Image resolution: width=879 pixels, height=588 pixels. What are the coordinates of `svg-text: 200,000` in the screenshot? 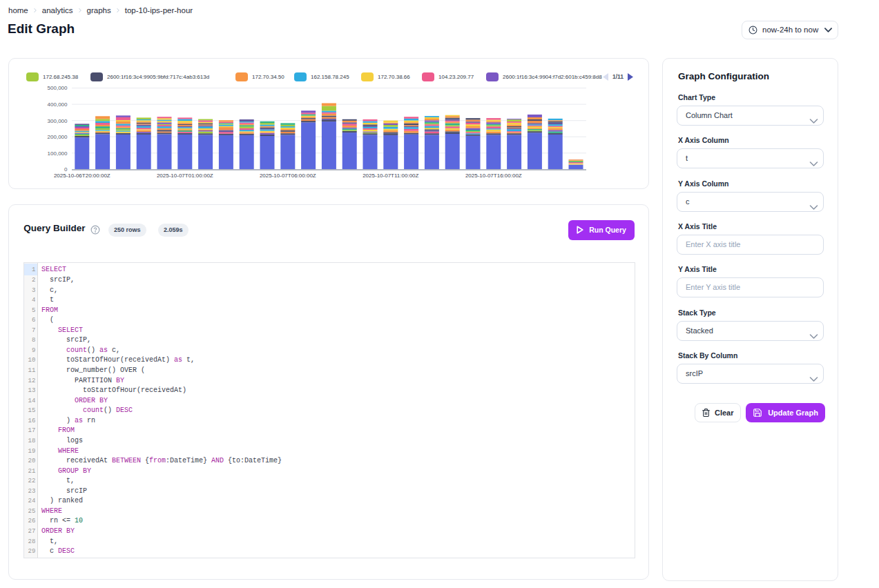 It's located at (58, 137).